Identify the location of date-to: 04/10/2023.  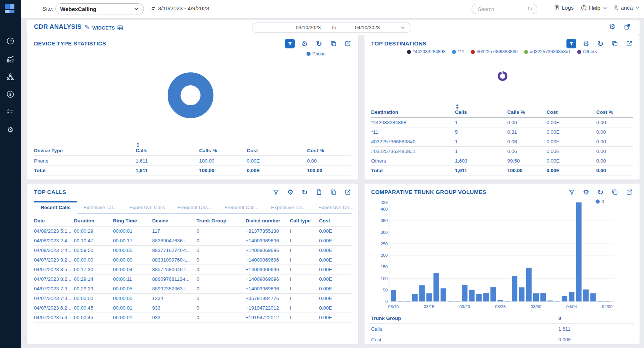
(367, 27).